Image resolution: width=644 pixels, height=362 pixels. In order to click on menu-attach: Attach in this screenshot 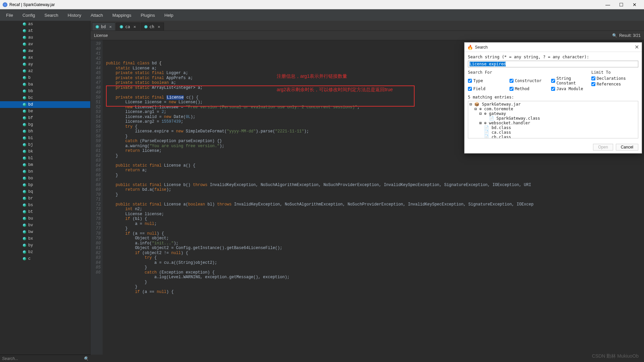, I will do `click(97, 15)`.